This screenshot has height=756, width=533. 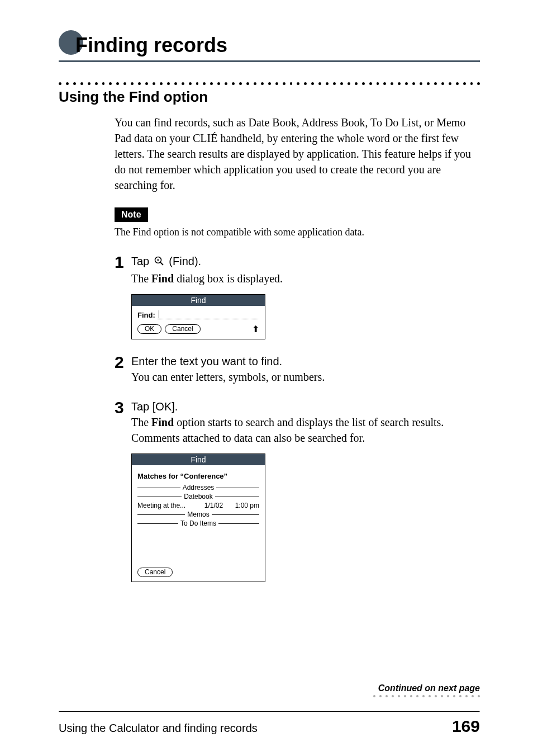 What do you see at coordinates (151, 45) in the screenshot?
I see `chapter-title: Finding records` at bounding box center [151, 45].